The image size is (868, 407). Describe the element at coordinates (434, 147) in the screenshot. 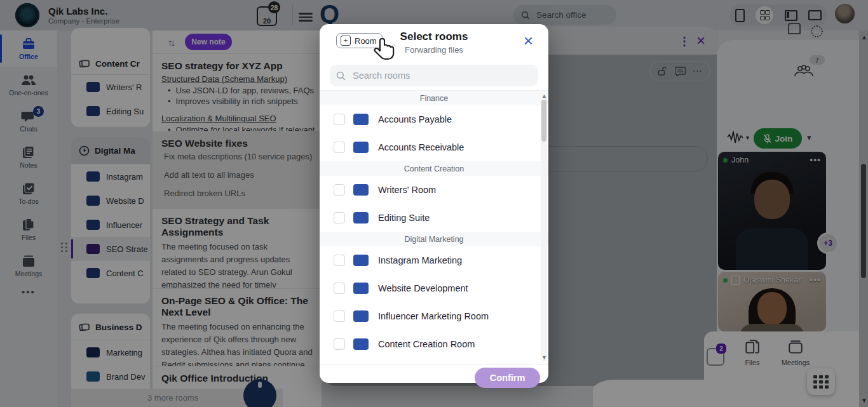

I see `room-row: Accounts Receivable` at that location.